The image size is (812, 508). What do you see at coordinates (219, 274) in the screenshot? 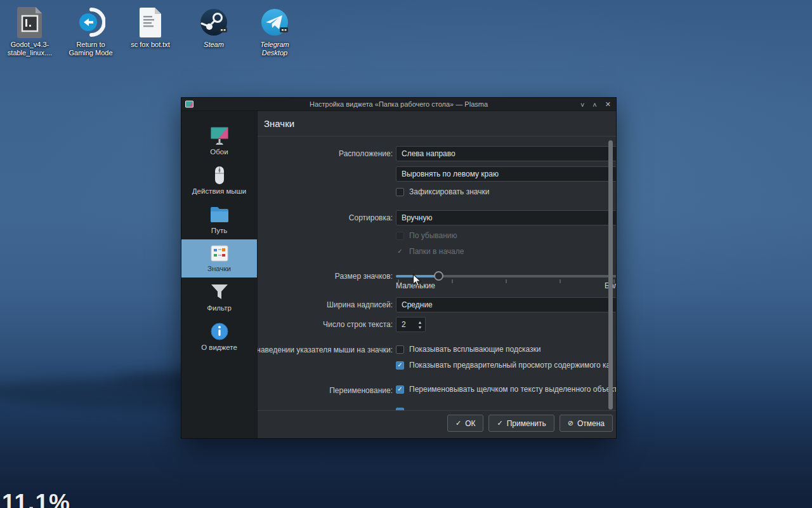
I see `settings-sidebar: Обои Действия мыши Путь` at bounding box center [219, 274].